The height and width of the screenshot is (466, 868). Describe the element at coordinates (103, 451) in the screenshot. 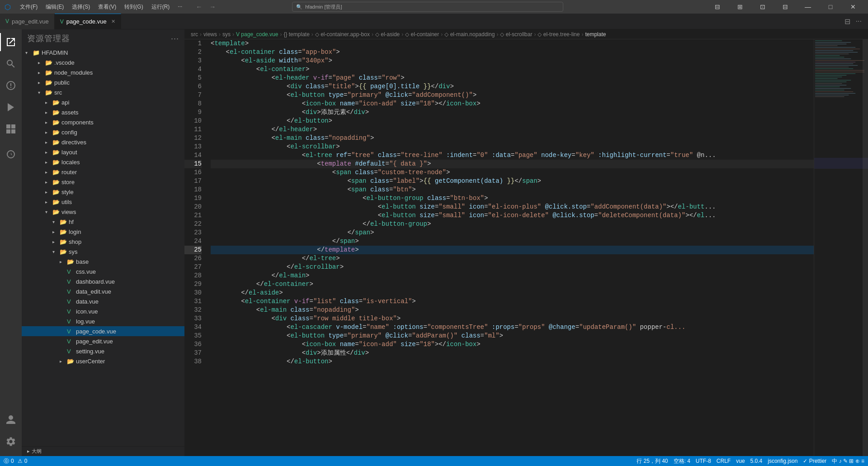

I see `outline-section: ▸ 大纲` at that location.